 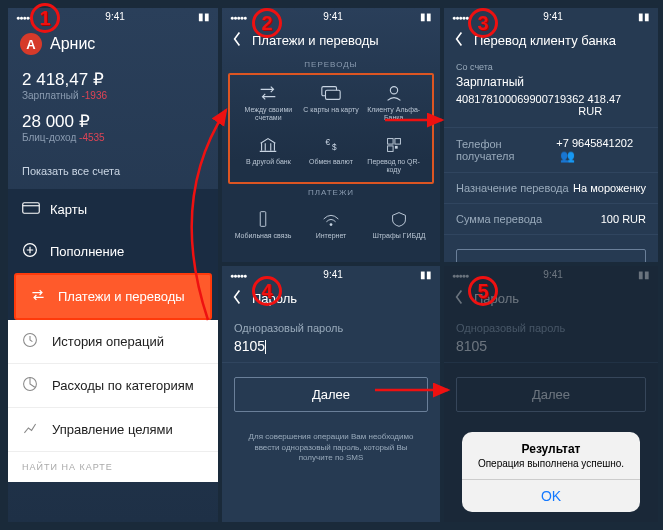 I want to click on tile-fines: Штрафы ГИБДД, so click(x=399, y=224).